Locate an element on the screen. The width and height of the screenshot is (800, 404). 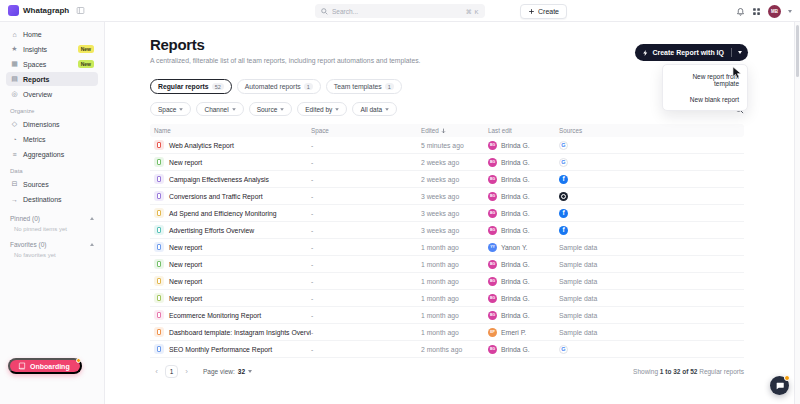
report-sources-cell: Sample data is located at coordinates (650, 316).